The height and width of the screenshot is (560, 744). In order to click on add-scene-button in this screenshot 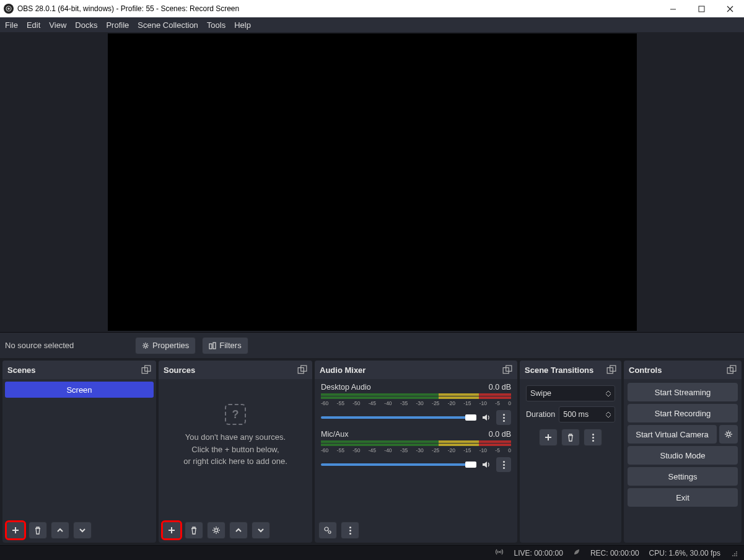, I will do `click(15, 530)`.